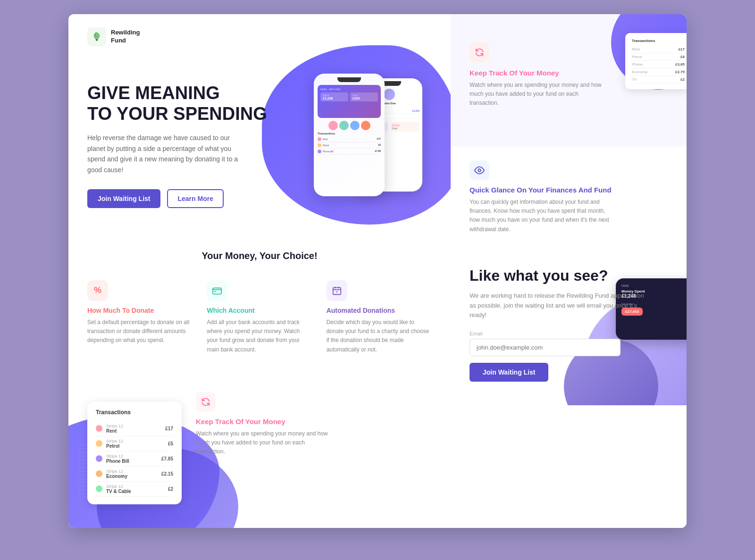 This screenshot has width=755, height=560. Describe the element at coordinates (260, 298) in the screenshot. I see `your-money-section: Your Money, Your Choice! % How Much To D…` at that location.